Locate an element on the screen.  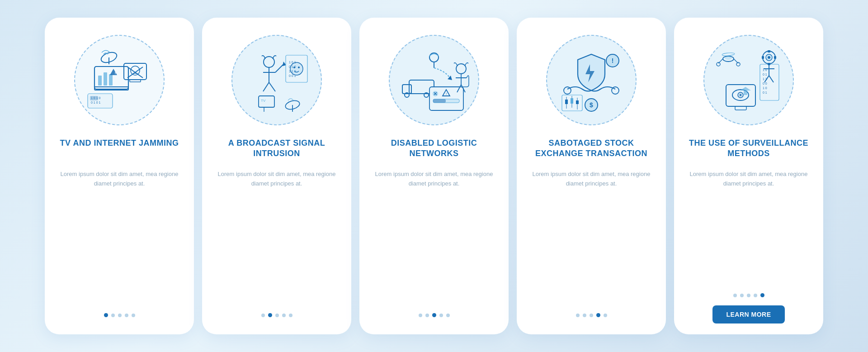
card-3-title: DISABLED LOGISTIC NETWORKS is located at coordinates (434, 151).